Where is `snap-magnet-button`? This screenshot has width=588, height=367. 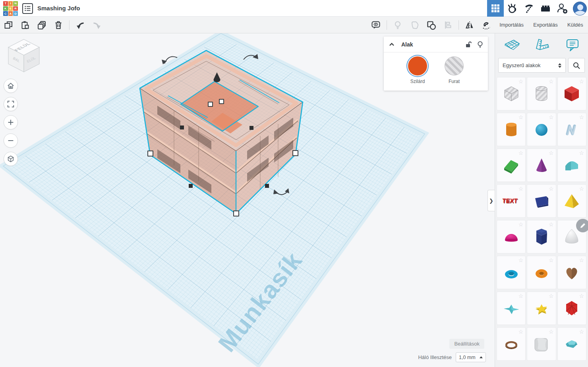
snap-magnet-button is located at coordinates (486, 25).